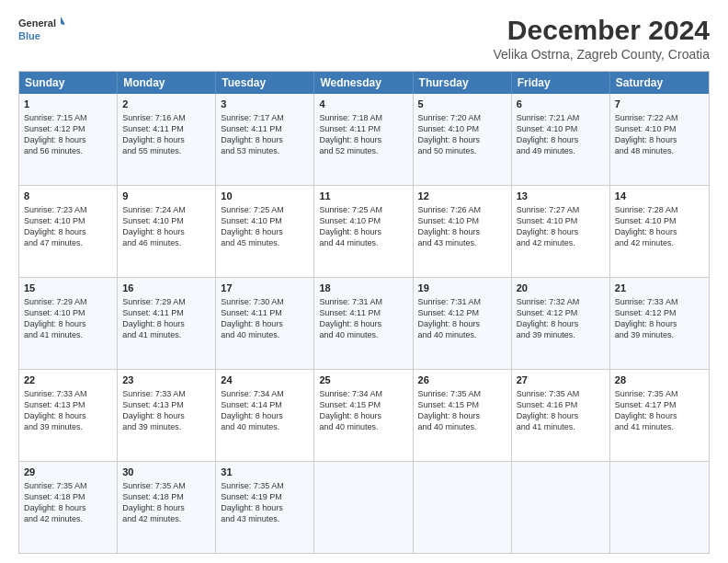 Image resolution: width=728 pixels, height=563 pixels. What do you see at coordinates (167, 232) in the screenshot?
I see `cal-cell-9: 9Sunrise: 7:24 AMSunset: 4:10 PMDaylight…` at bounding box center [167, 232].